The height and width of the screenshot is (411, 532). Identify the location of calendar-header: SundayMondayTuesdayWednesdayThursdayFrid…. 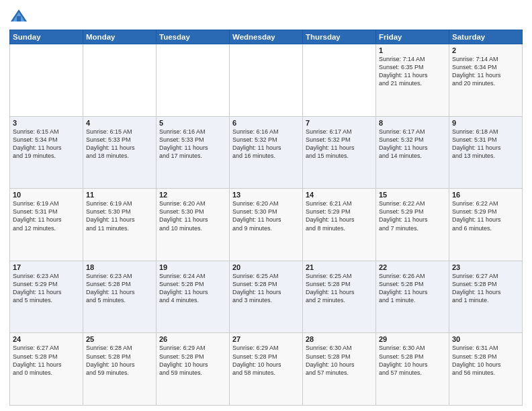
(266, 38).